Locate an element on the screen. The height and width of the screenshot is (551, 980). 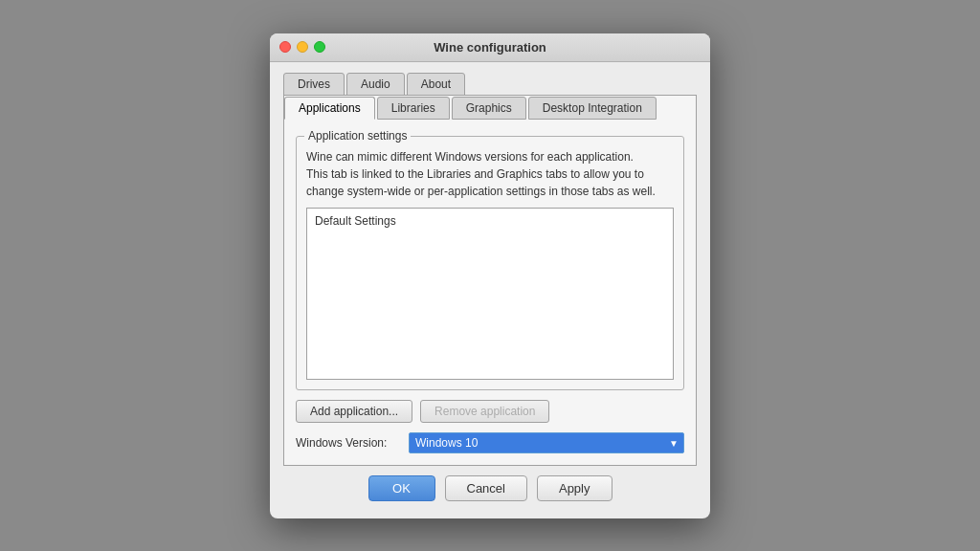
remove-application-button: Remove application is located at coordinates (484, 411).